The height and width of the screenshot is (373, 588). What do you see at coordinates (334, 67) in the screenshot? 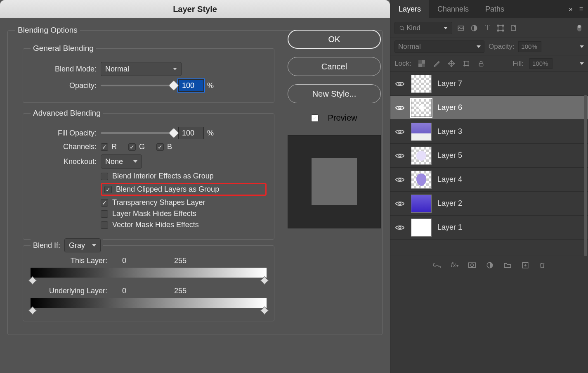
I see `cancel-button: Cancel` at bounding box center [334, 67].